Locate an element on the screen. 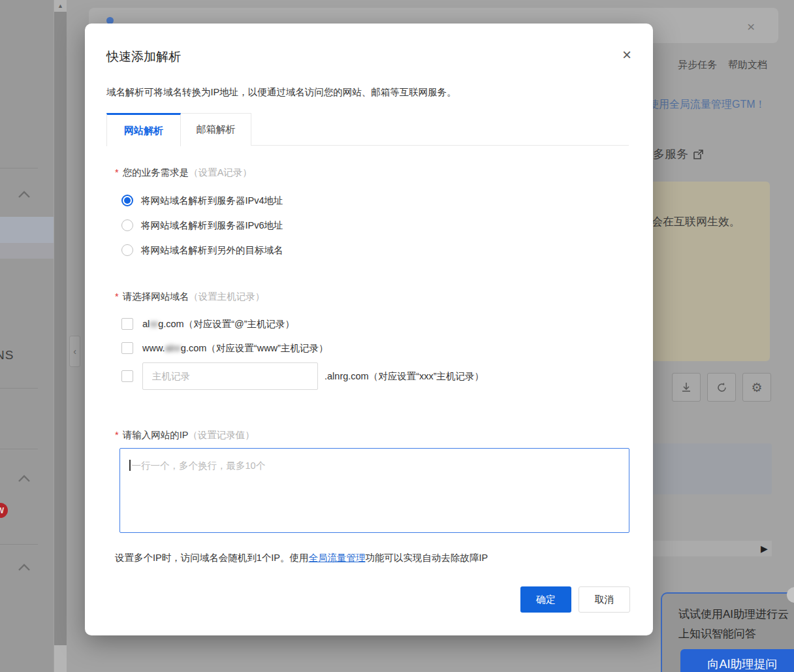  custom-host-suffix: .alnrg.com（对应设置“xxx”主机记录） is located at coordinates (404, 376).